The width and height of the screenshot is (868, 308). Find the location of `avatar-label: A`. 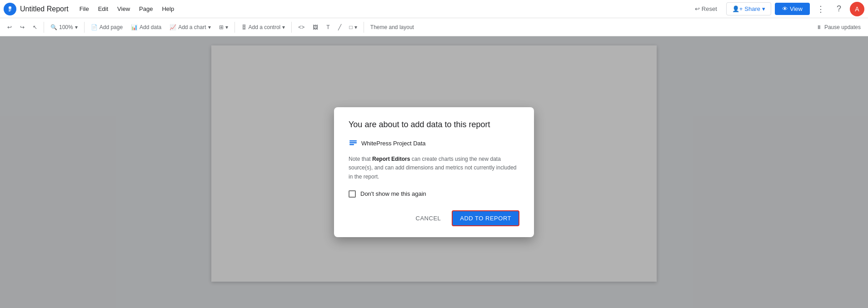

avatar-label: A is located at coordinates (857, 9).